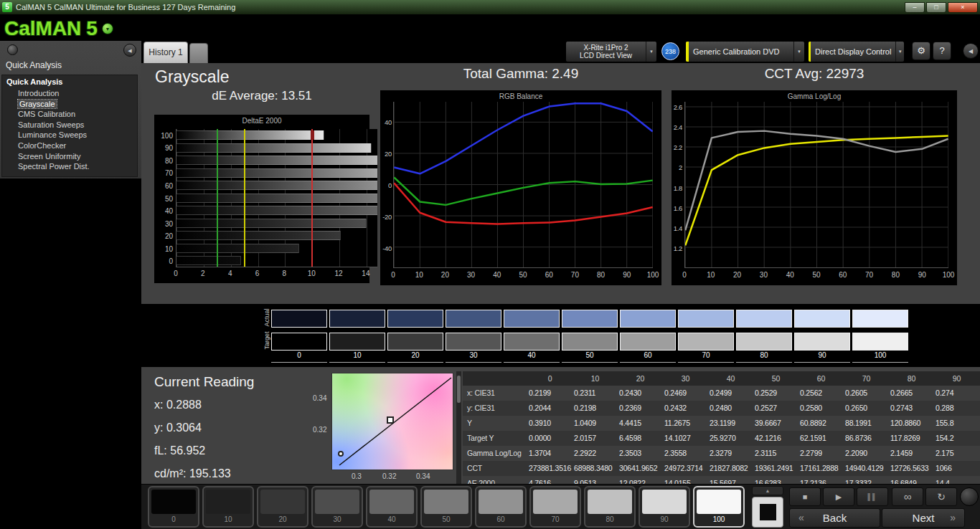 The height and width of the screenshot is (529, 980). I want to click on sidebar-item-spectral-power-dist: Spectral Power Dist., so click(72, 166).